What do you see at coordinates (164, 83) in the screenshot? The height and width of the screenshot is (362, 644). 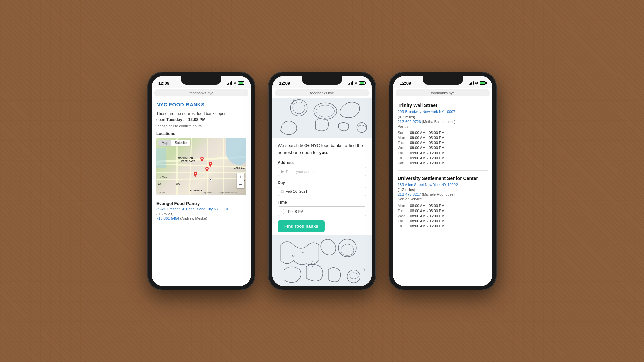 I see `status-time-1: 12:09` at bounding box center [164, 83].